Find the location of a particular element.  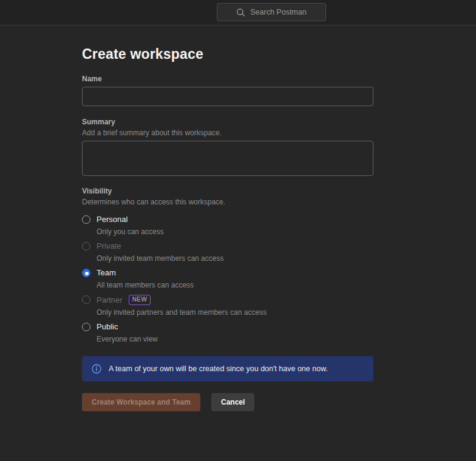

create-workspace-and-team-button: Create Workspace and Team is located at coordinates (141, 402).